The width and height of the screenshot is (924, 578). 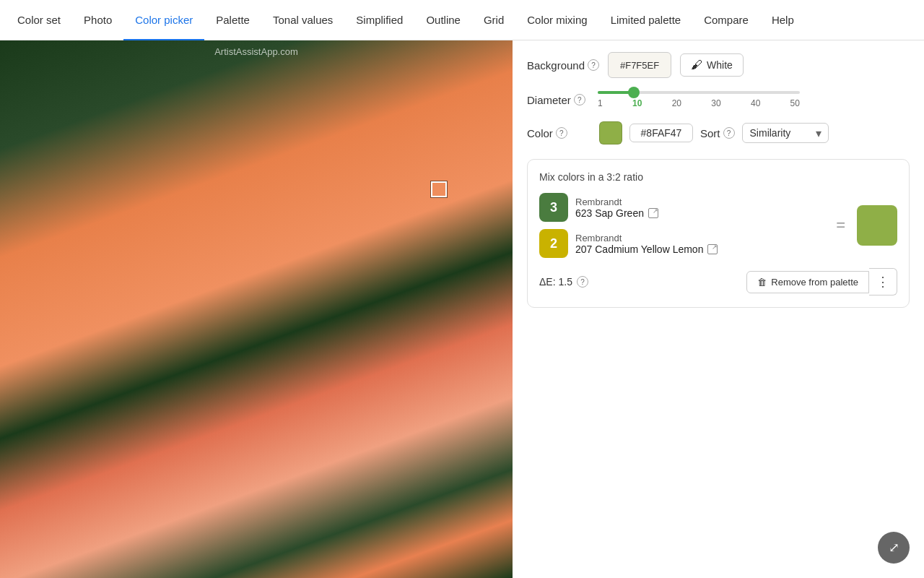 I want to click on nav-item-color-mixing: Color mixing, so click(x=557, y=20).